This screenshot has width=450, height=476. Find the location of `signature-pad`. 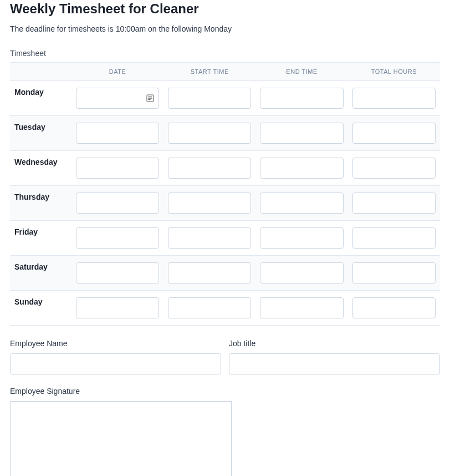

signature-pad is located at coordinates (121, 438).